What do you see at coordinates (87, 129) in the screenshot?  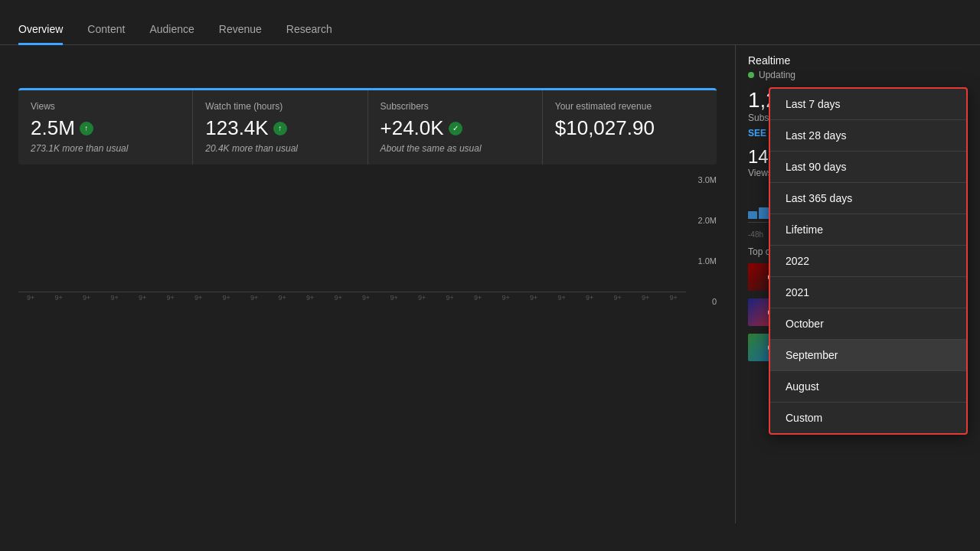 I see `arrow-up-icon: ↑` at bounding box center [87, 129].